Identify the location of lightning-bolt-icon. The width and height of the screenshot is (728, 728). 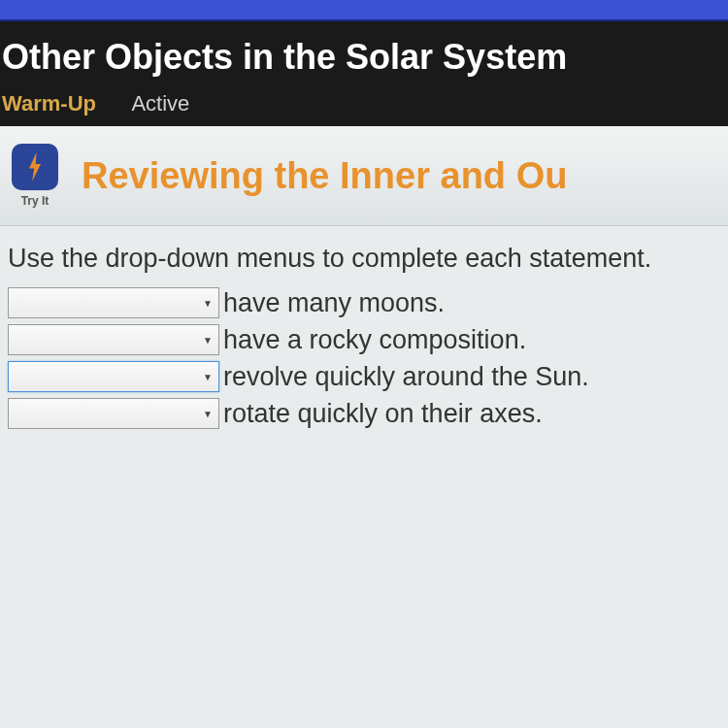
(35, 167).